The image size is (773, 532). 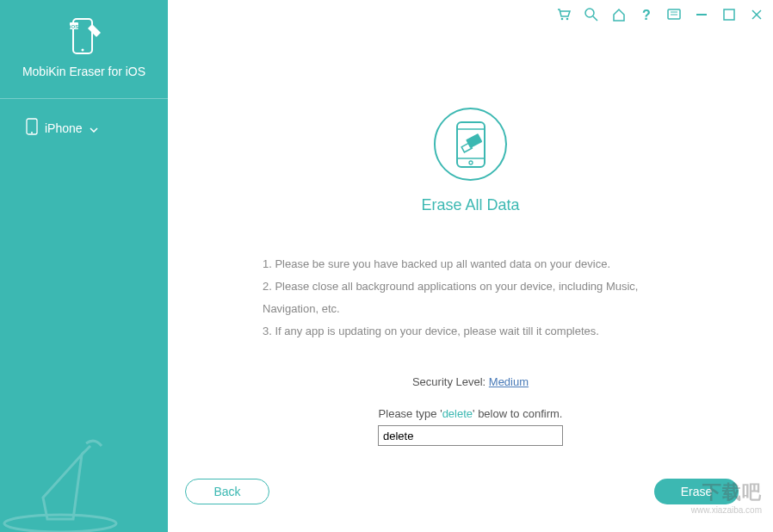 I want to click on phone-icon, so click(x=32, y=127).